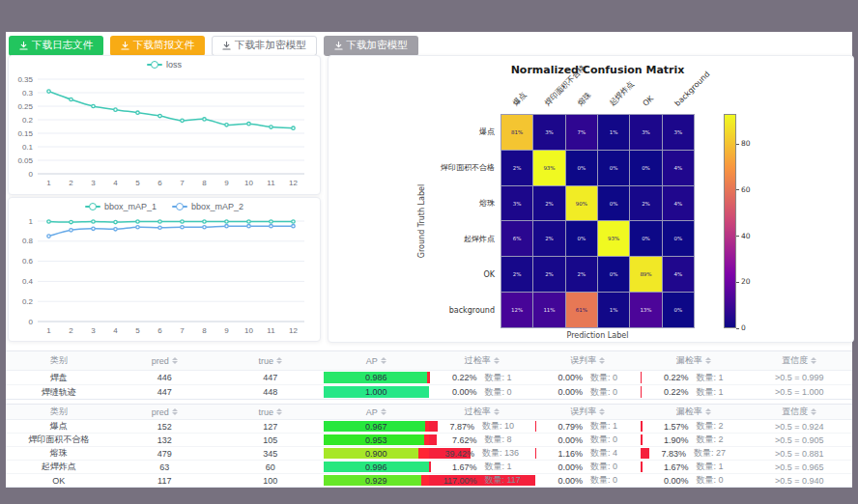  I want to click on svg-text: 0.1, so click(28, 147).